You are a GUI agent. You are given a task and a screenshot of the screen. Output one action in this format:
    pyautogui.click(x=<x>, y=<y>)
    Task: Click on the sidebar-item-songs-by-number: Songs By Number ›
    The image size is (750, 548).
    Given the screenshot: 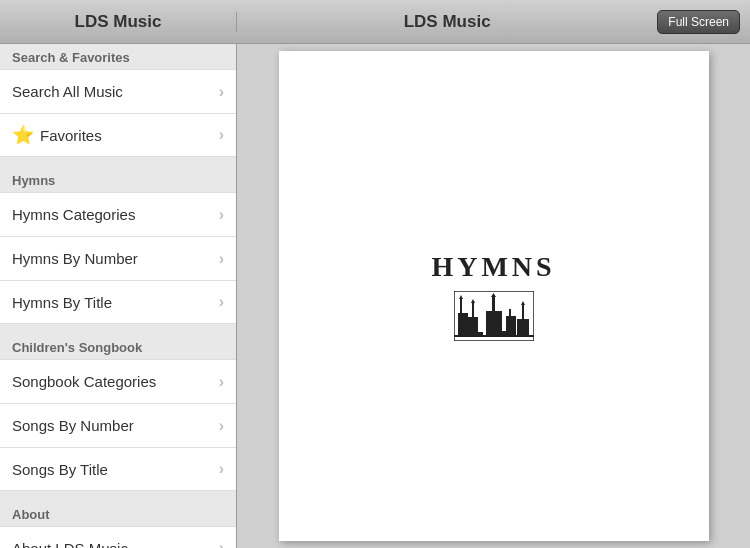 What is the action you would take?
    pyautogui.click(x=118, y=425)
    